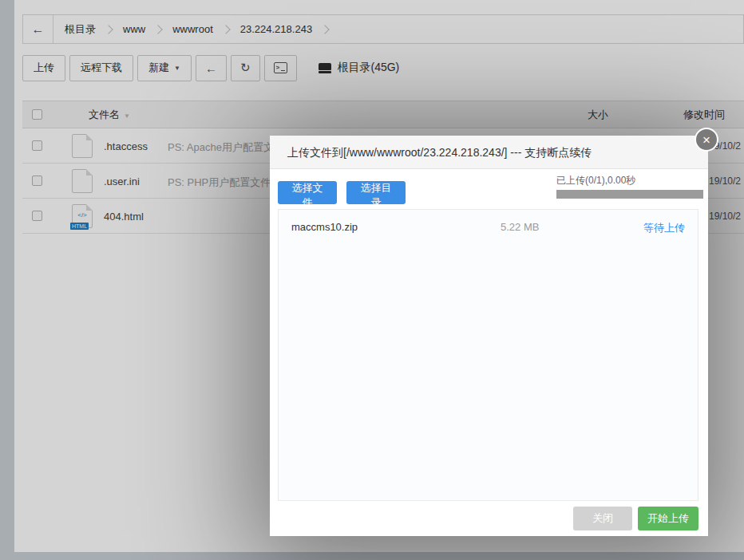 The image size is (744, 560). What do you see at coordinates (668, 519) in the screenshot?
I see `start-upload-button: 开始上传` at bounding box center [668, 519].